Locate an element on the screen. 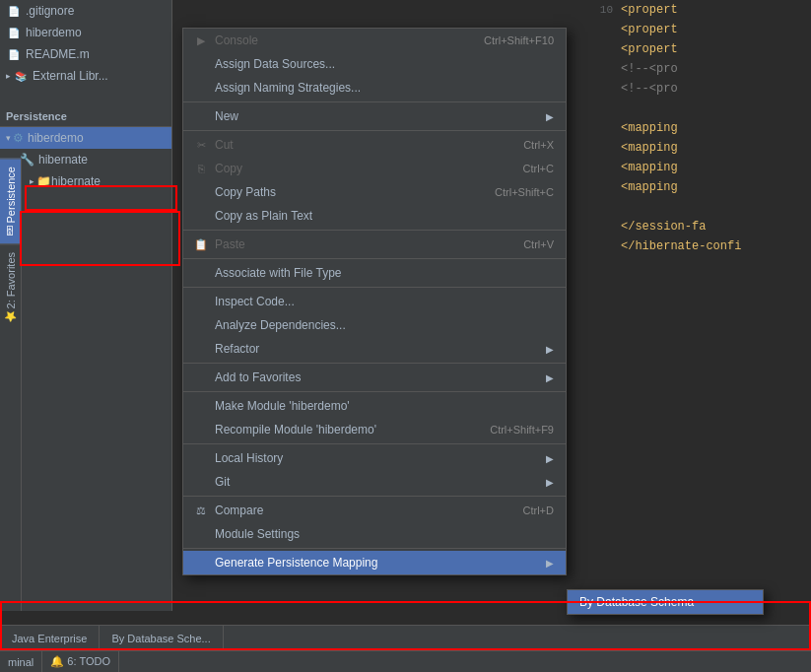 The image size is (811, 672). copy-icon: ⎘ is located at coordinates (201, 168).